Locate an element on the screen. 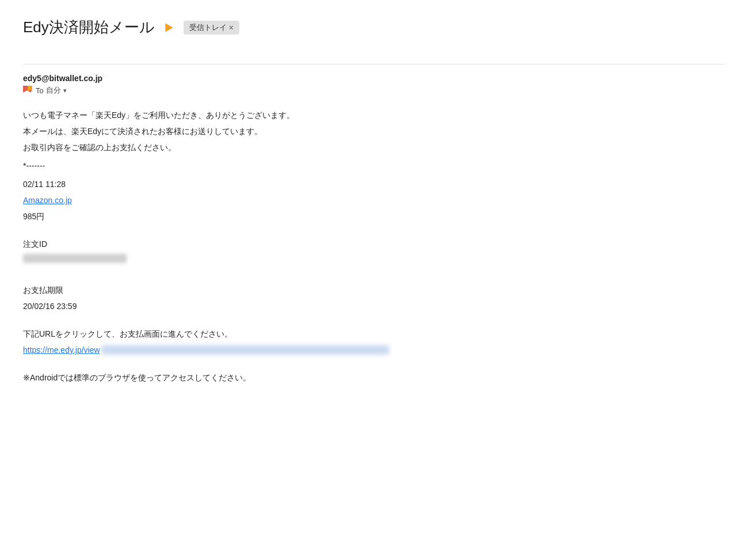  inbox-tag-label: 受信トレイ is located at coordinates (208, 28).